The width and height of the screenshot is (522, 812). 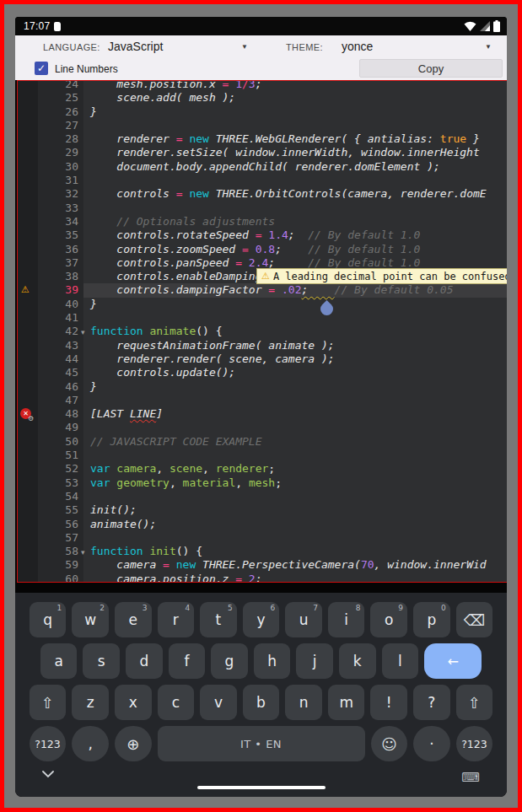 I want to click on key-h: h, so click(x=272, y=661).